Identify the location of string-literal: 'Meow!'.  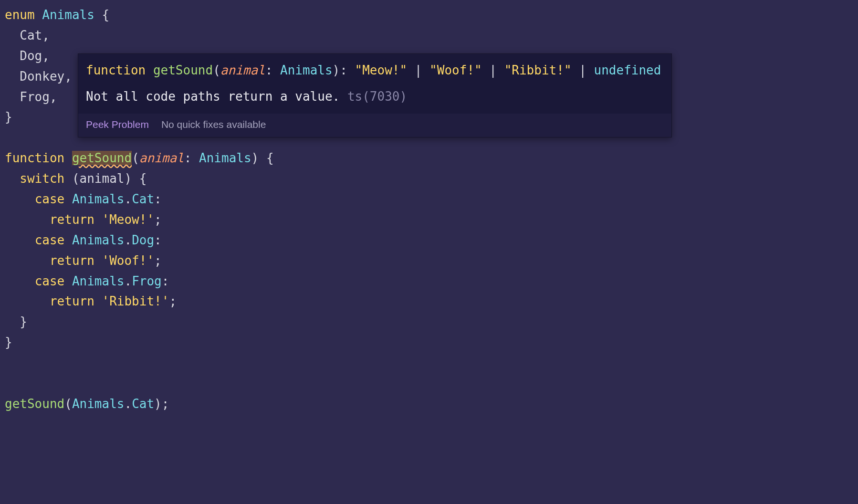
(128, 220).